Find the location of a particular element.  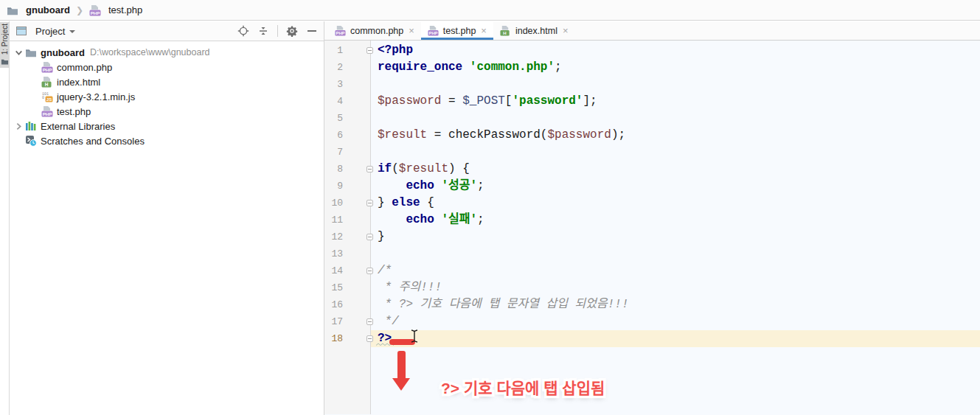

tab-test-php: PHPtest.php× is located at coordinates (457, 31).